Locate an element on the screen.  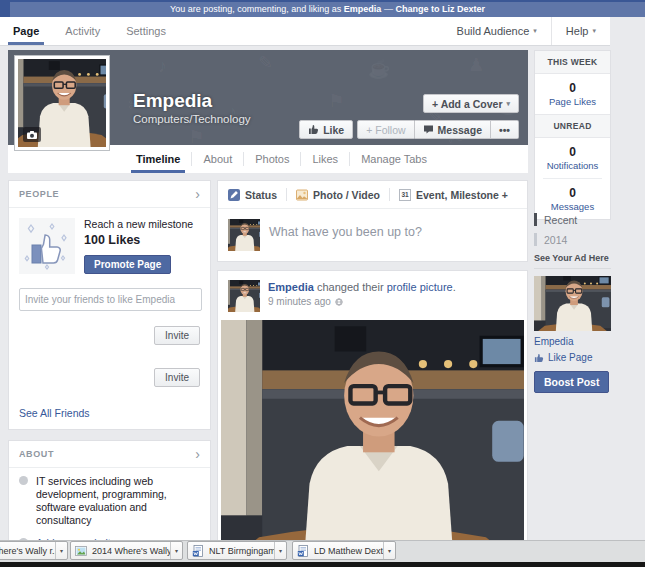
follow-button: + Follow is located at coordinates (386, 130).